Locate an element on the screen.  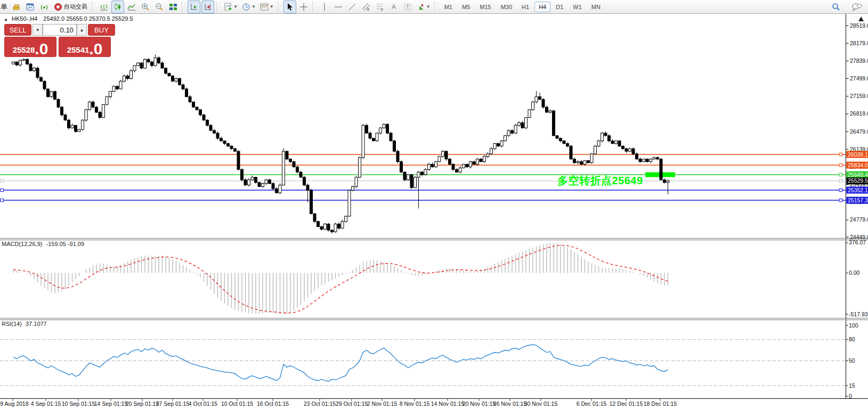
tile-windows-icon is located at coordinates (173, 7).